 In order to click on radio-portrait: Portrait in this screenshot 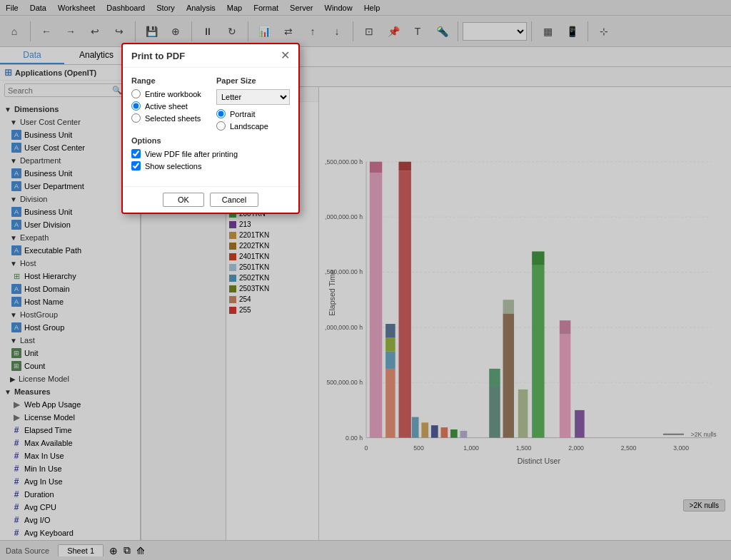, I will do `click(253, 114)`.